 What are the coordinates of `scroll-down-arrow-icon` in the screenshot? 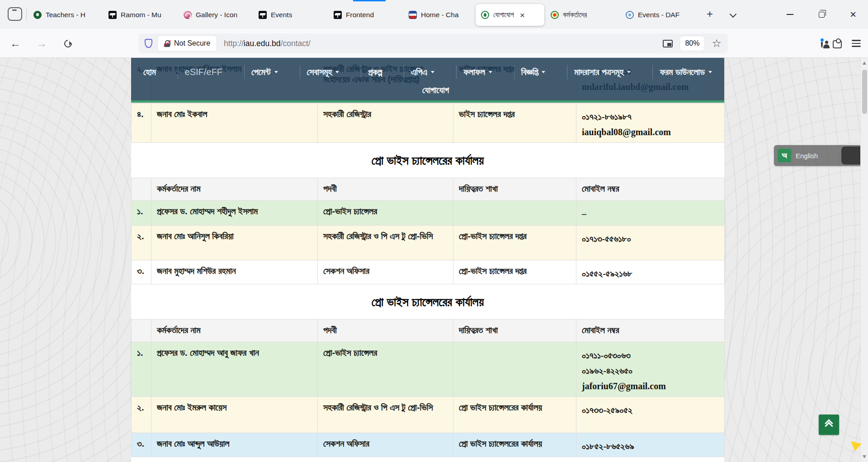 It's located at (864, 457).